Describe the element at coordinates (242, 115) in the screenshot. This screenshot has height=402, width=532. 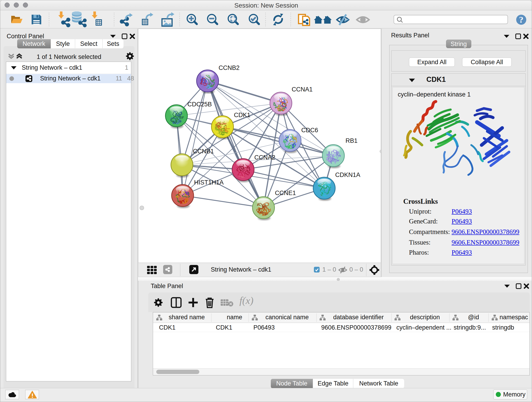
I see `svg-text: CDK1` at that location.